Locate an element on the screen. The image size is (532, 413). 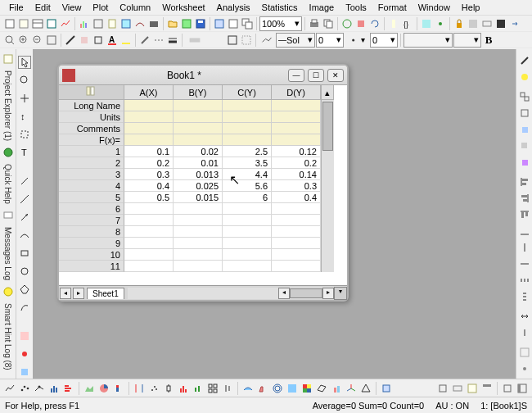
bold-button: B is located at coordinates (489, 40).